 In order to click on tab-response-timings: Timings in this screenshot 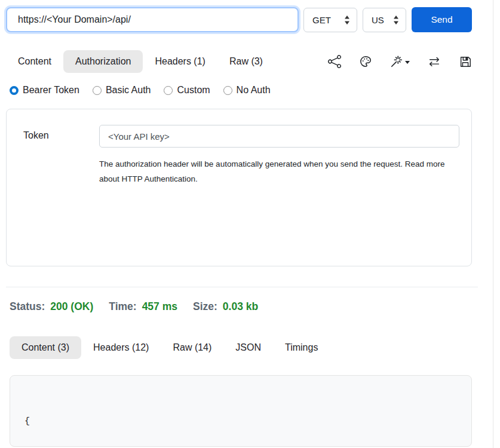, I will do `click(301, 348)`.